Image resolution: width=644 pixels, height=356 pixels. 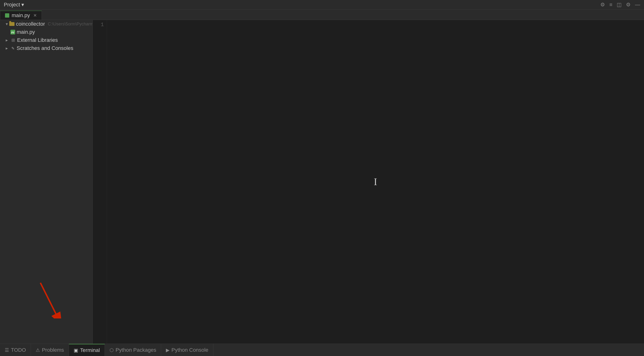 I want to click on python-console-icon: ▶, so click(x=168, y=350).